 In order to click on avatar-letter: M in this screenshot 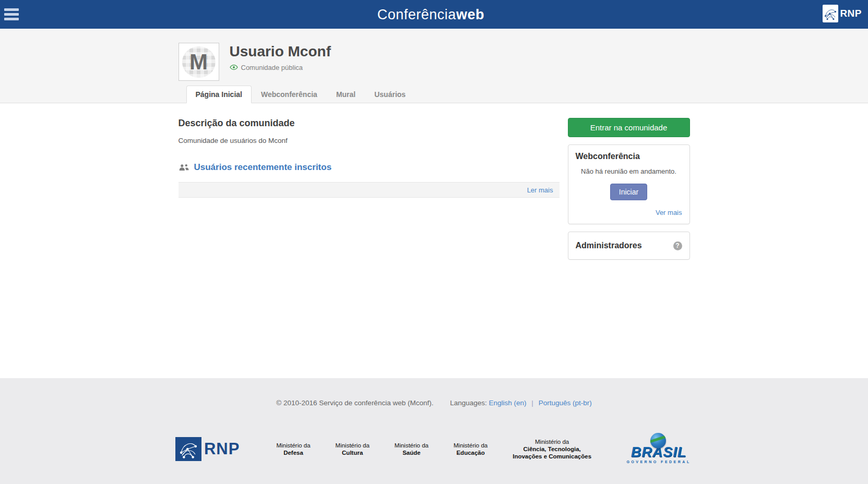, I will do `click(199, 62)`.